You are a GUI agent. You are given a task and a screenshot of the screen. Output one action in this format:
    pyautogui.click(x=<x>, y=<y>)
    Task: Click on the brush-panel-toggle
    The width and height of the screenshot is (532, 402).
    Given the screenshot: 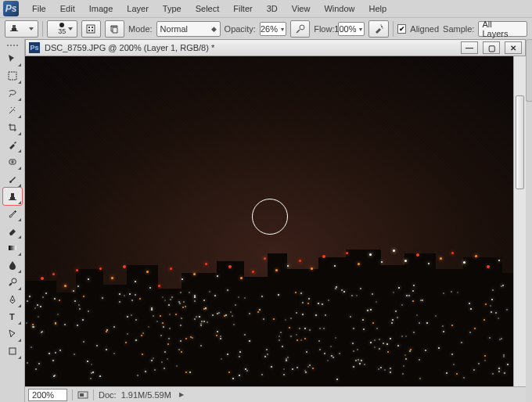 What is the action you would take?
    pyautogui.click(x=91, y=29)
    